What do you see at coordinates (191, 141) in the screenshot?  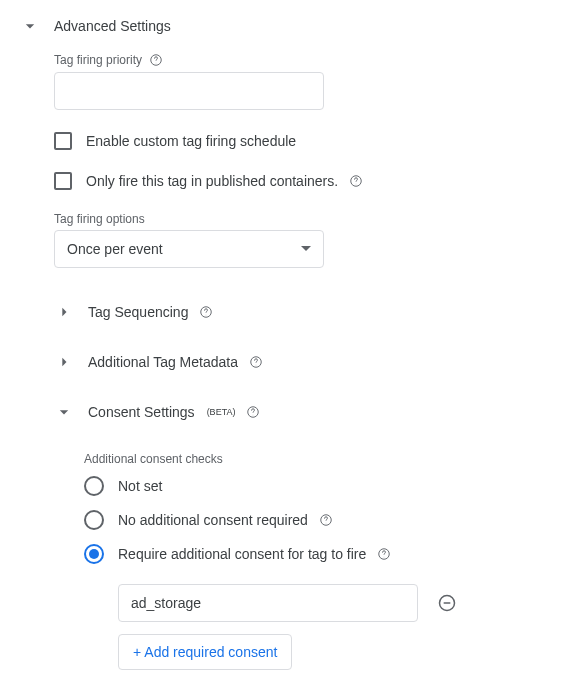 I see `custom-schedule-label: Enable custom tag firing schedule` at bounding box center [191, 141].